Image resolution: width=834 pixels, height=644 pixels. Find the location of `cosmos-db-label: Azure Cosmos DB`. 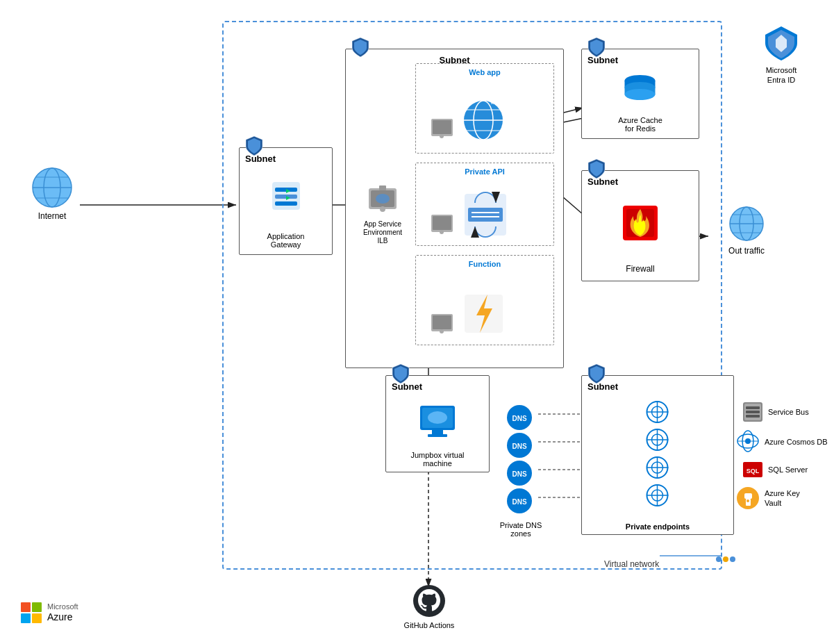

cosmos-db-label: Azure Cosmos DB is located at coordinates (796, 442).